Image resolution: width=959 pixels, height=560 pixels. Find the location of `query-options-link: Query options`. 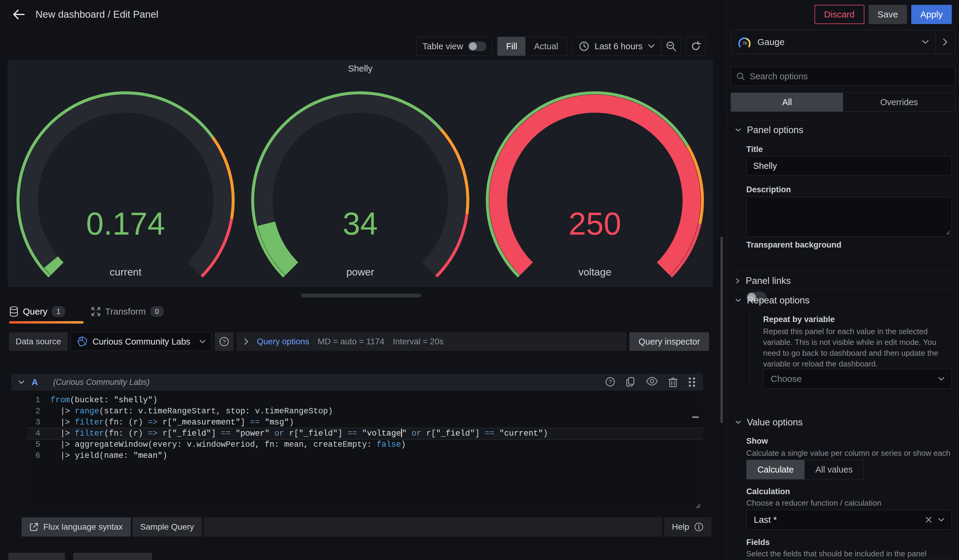

query-options-link: Query options is located at coordinates (283, 342).